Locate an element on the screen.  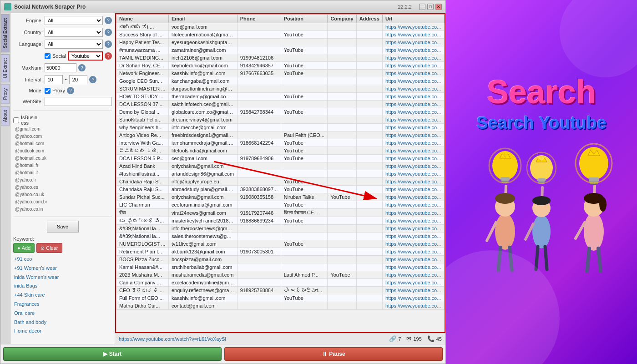
mode-help-button: ? is located at coordinates (71, 91).